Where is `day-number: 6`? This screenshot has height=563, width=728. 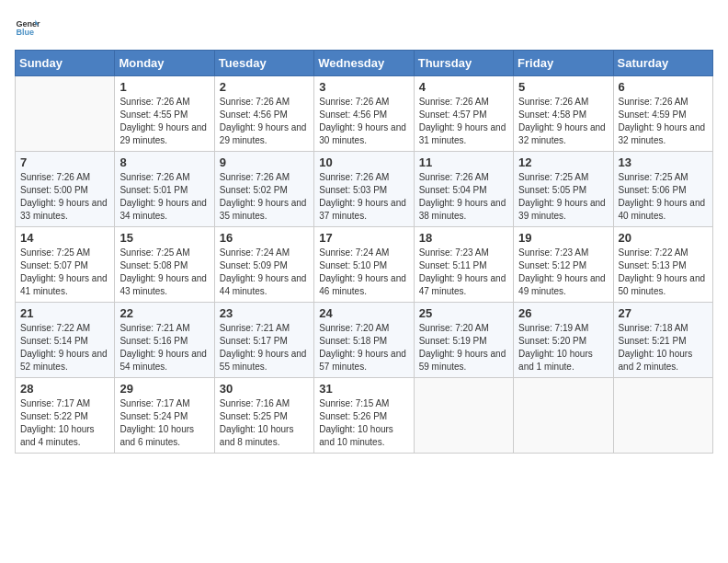 day-number: 6 is located at coordinates (664, 86).